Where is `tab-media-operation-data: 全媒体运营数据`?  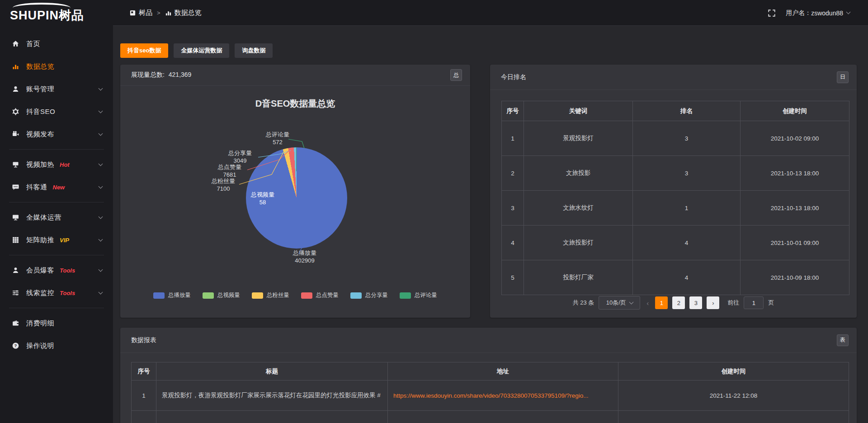 tab-media-operation-data: 全媒体运营数据 is located at coordinates (202, 51).